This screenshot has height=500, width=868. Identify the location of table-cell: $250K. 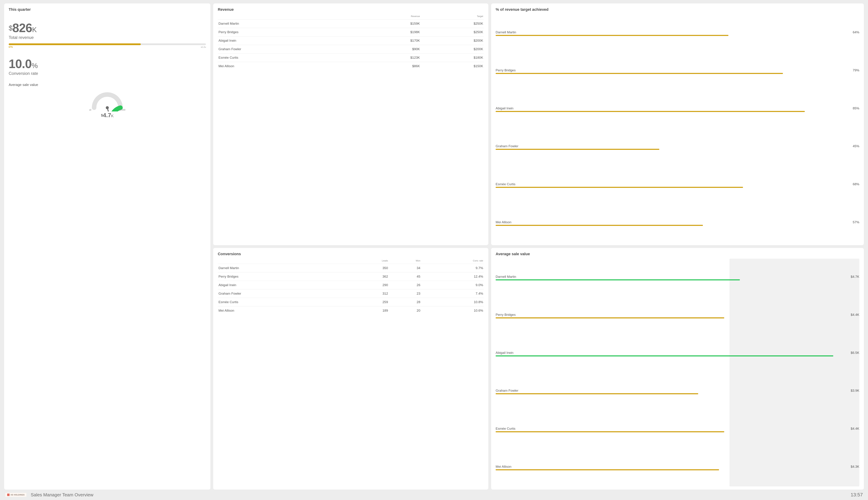
(452, 24).